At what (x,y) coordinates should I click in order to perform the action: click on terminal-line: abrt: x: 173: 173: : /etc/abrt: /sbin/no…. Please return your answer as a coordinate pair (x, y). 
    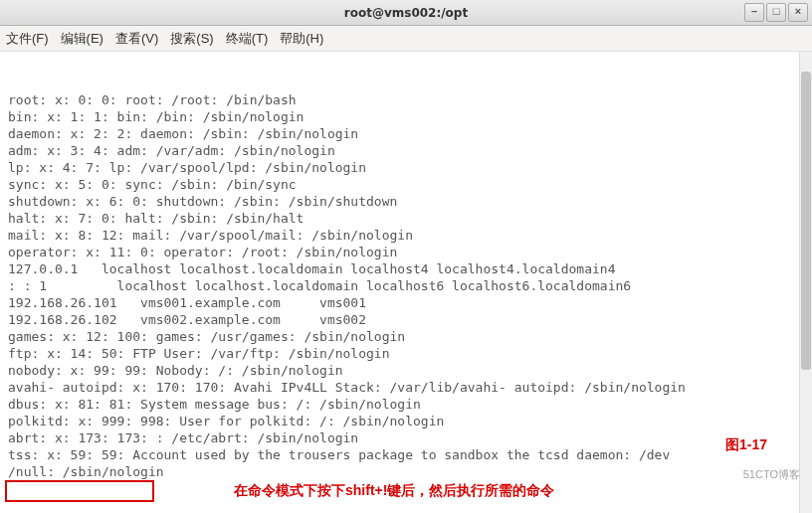
    Looking at the image, I should click on (406, 437).